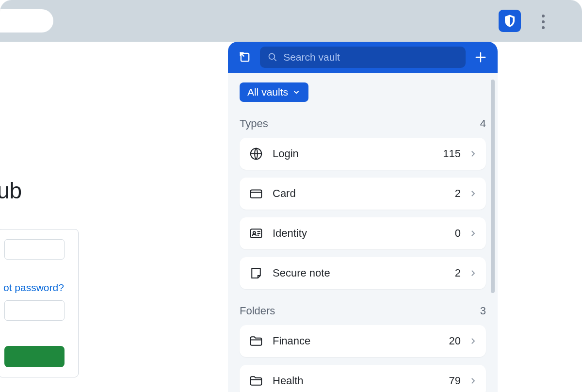  Describe the element at coordinates (363, 273) in the screenshot. I see `type-row-secure-note: Secure note 2` at that location.